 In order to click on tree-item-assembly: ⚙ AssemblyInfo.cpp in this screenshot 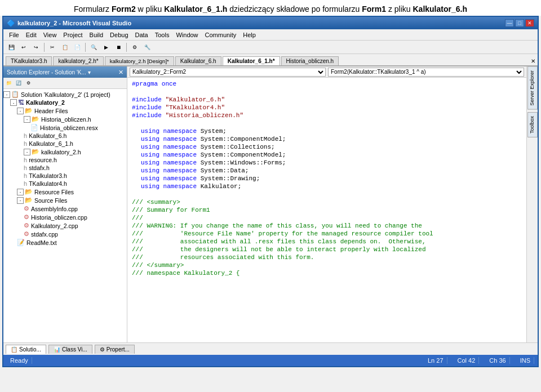, I will do `click(65, 208)`.